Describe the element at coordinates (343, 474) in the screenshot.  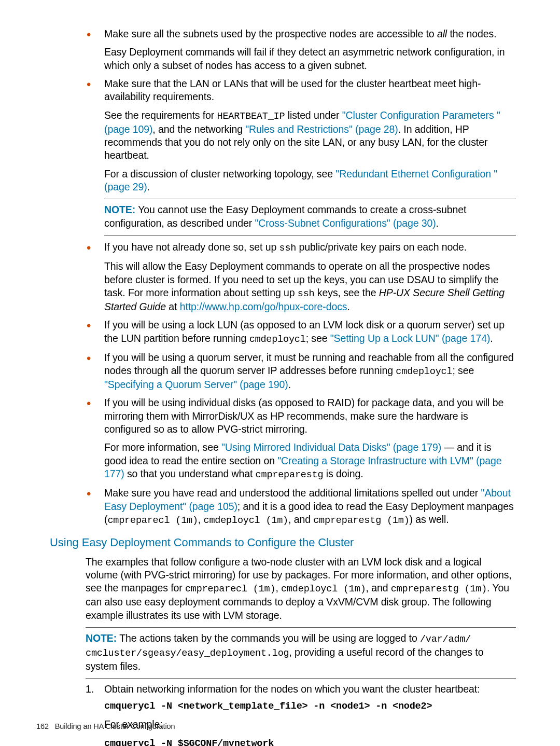
I see `text: is doing.` at that location.